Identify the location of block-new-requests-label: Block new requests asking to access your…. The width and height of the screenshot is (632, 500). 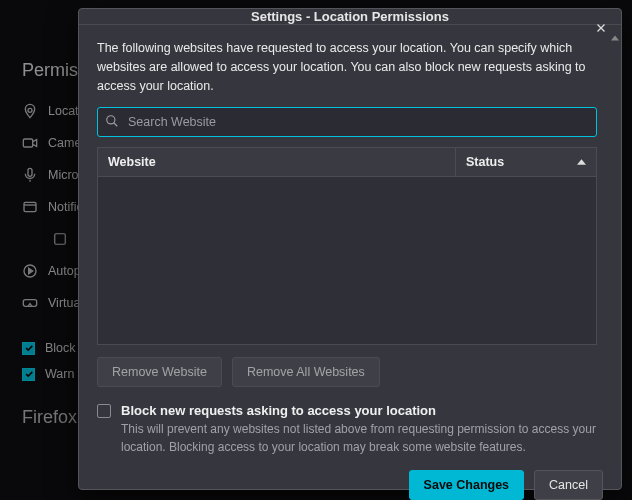
(359, 410).